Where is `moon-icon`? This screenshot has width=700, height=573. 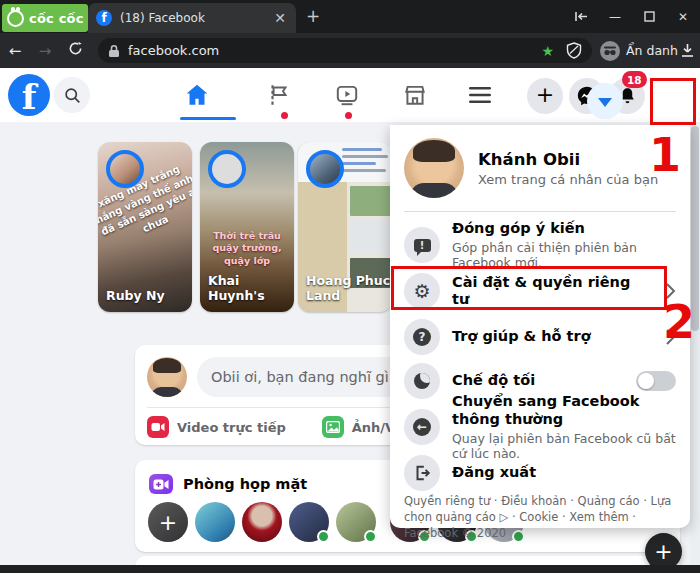
moon-icon is located at coordinates (422, 381).